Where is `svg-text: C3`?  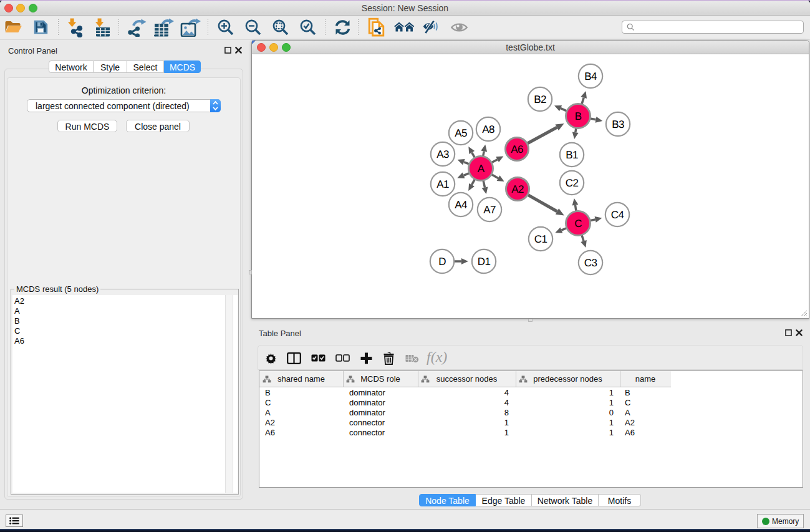
svg-text: C3 is located at coordinates (591, 263).